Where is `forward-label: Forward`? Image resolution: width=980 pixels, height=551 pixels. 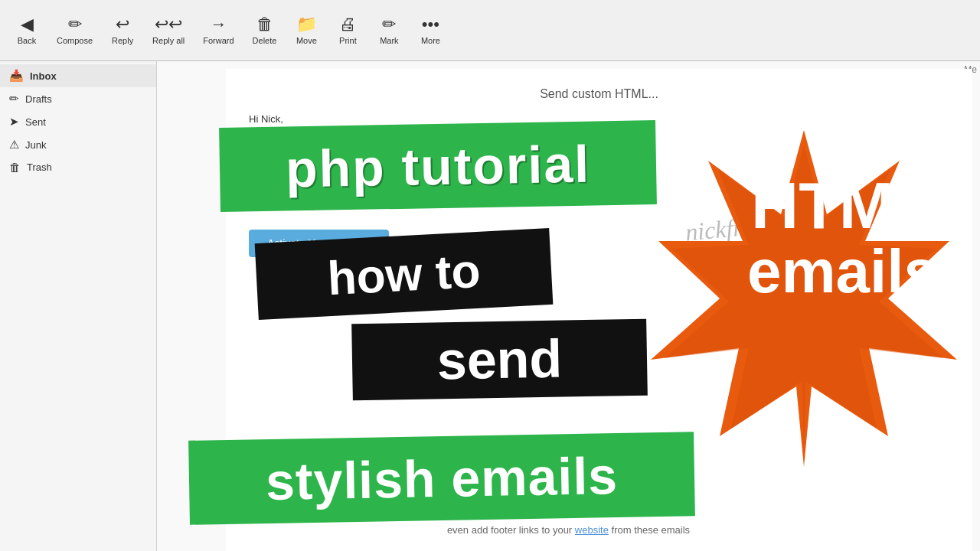 forward-label: Forward is located at coordinates (218, 41).